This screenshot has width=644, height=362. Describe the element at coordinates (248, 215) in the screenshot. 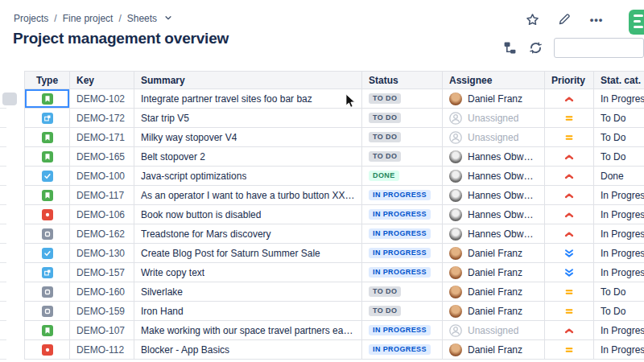

I see `summary-cell: Book now button is disabled` at that location.